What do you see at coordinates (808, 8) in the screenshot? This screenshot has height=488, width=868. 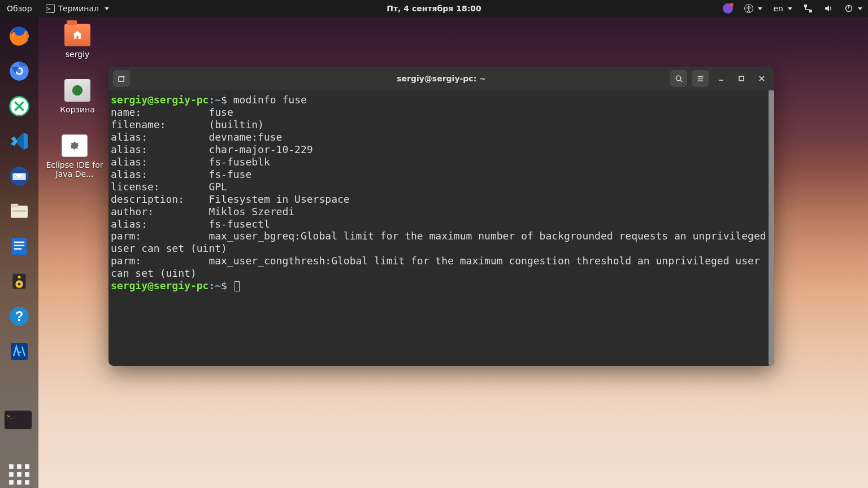 I see `tray-network` at bounding box center [808, 8].